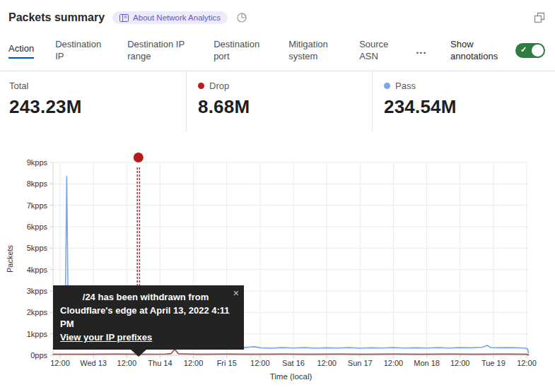 Image resolution: width=555 pixels, height=392 pixels. Describe the element at coordinates (124, 18) in the screenshot. I see `book-icon` at that location.